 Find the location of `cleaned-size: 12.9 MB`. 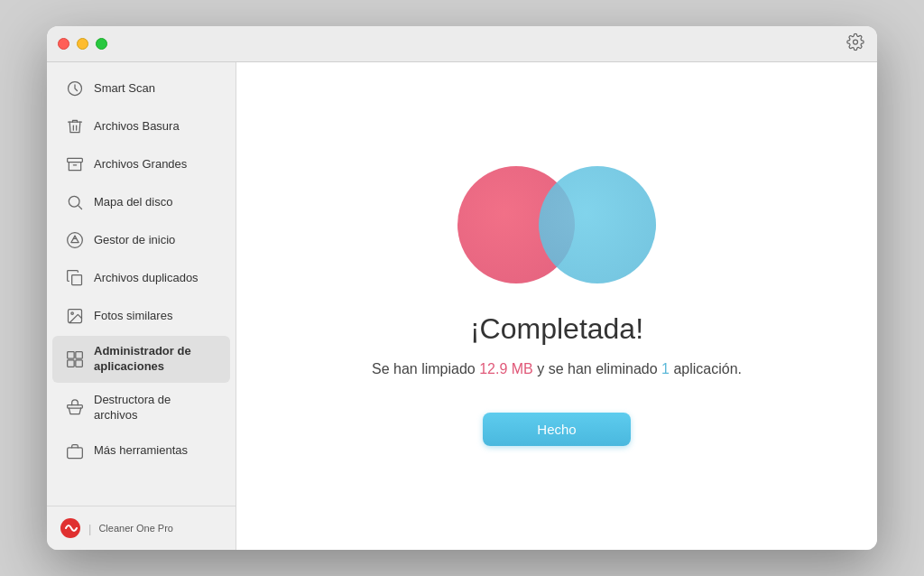

cleaned-size: 12.9 MB is located at coordinates (506, 368).